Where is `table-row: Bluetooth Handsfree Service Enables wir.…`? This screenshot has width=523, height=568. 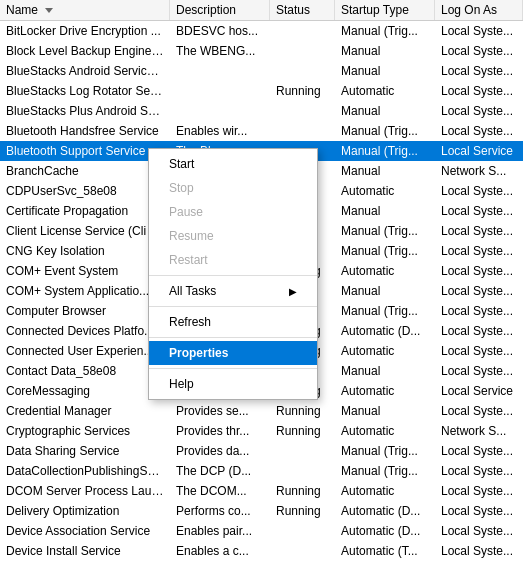 table-row: Bluetooth Handsfree Service Enables wir.… is located at coordinates (262, 131).